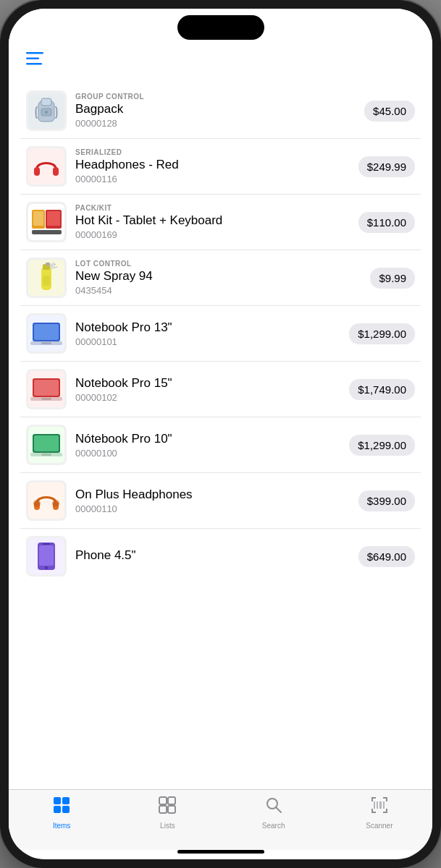 The width and height of the screenshot is (441, 868). What do you see at coordinates (220, 820) in the screenshot?
I see `tab-bar: Items Lists Search` at bounding box center [220, 820].